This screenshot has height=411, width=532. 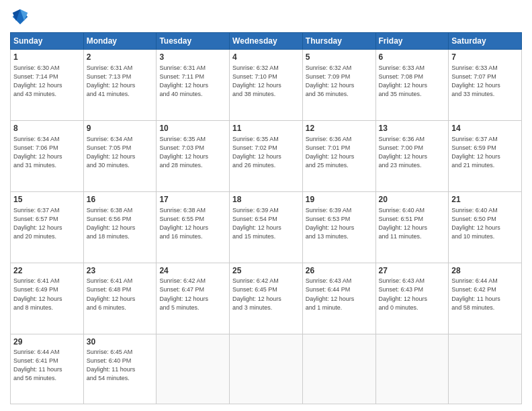 I want to click on logo, so click(x=21, y=17).